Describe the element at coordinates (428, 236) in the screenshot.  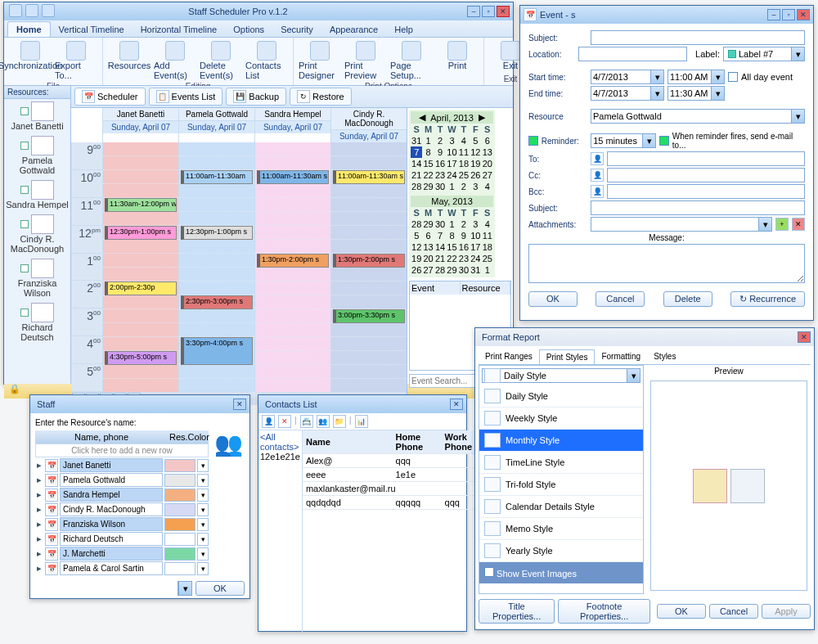
I see `calendar-day: 6` at that location.